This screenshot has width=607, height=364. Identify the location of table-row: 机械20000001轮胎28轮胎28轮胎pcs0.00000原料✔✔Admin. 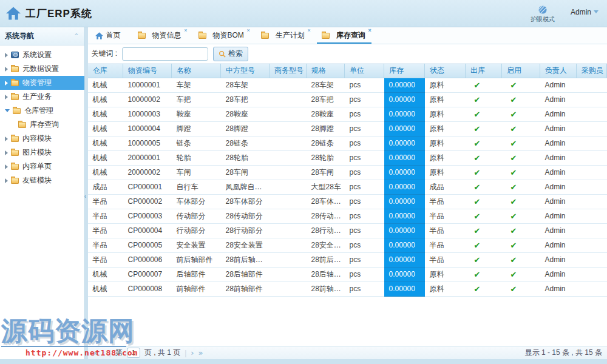
(347, 158).